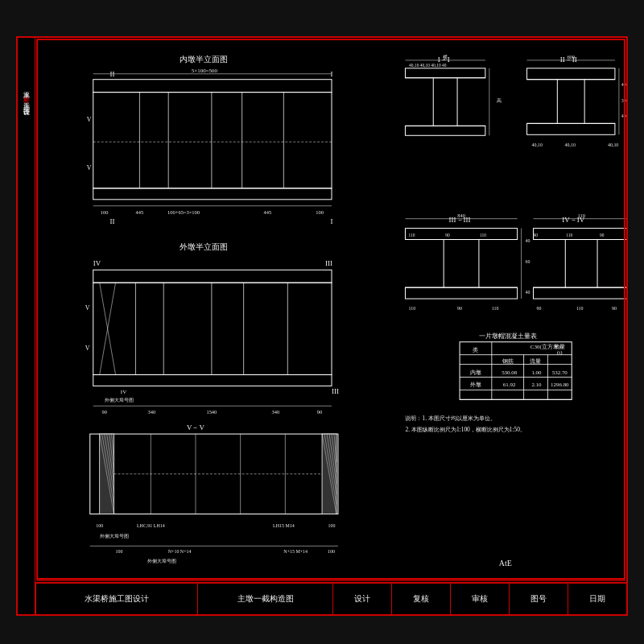  What do you see at coordinates (536, 373) in the screenshot?
I see `svg-text: 1.00` at bounding box center [536, 373].